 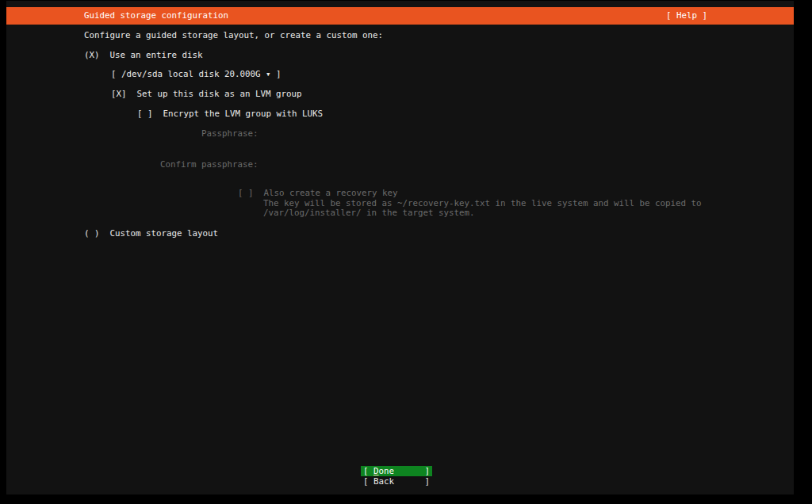 What do you see at coordinates (427, 471) in the screenshot?
I see `done-button-bracket: ]` at bounding box center [427, 471].